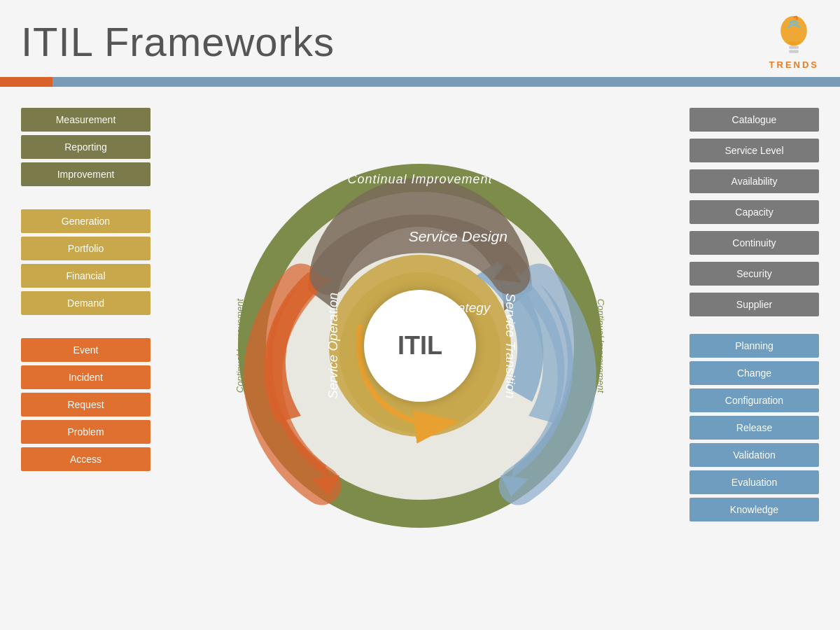  I want to click on continual-improvement-top: Continual Improvement, so click(420, 179).